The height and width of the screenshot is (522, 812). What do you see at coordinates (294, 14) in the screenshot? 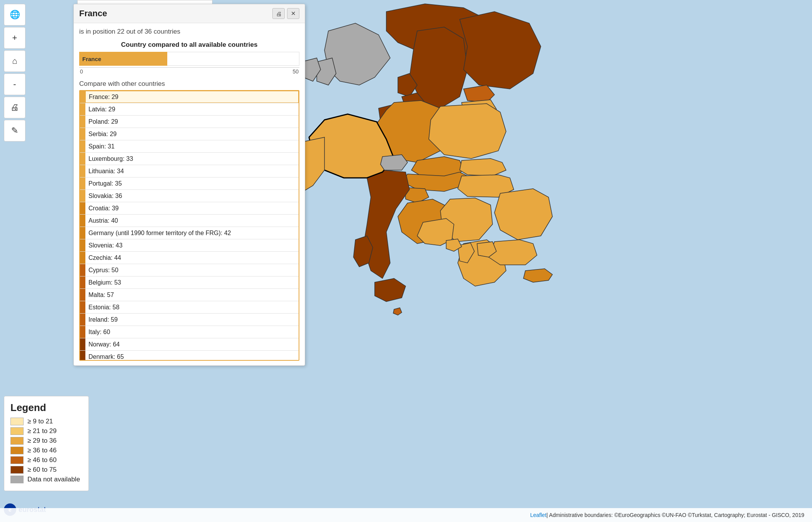
I see `popup-close-icon: ✕` at bounding box center [294, 14].